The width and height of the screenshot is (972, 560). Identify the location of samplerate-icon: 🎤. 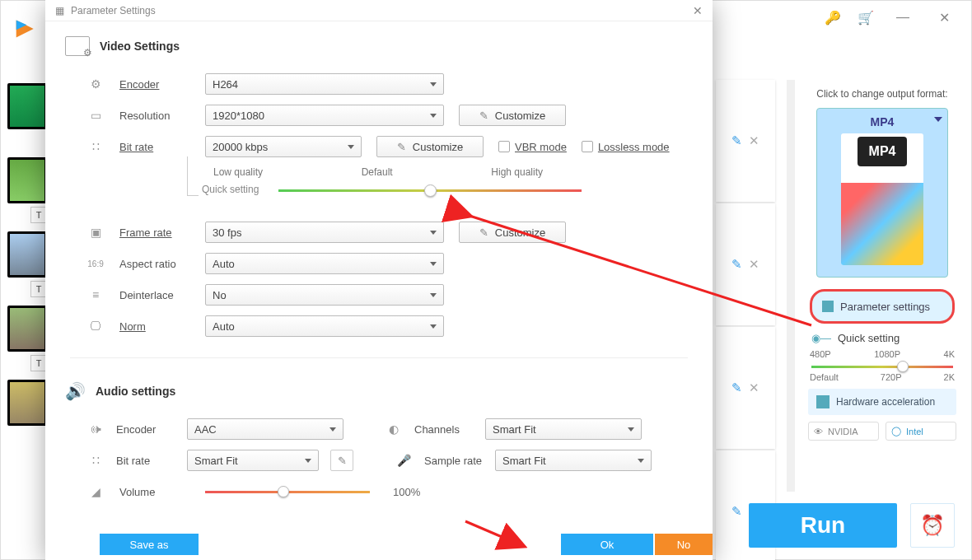
(404, 460).